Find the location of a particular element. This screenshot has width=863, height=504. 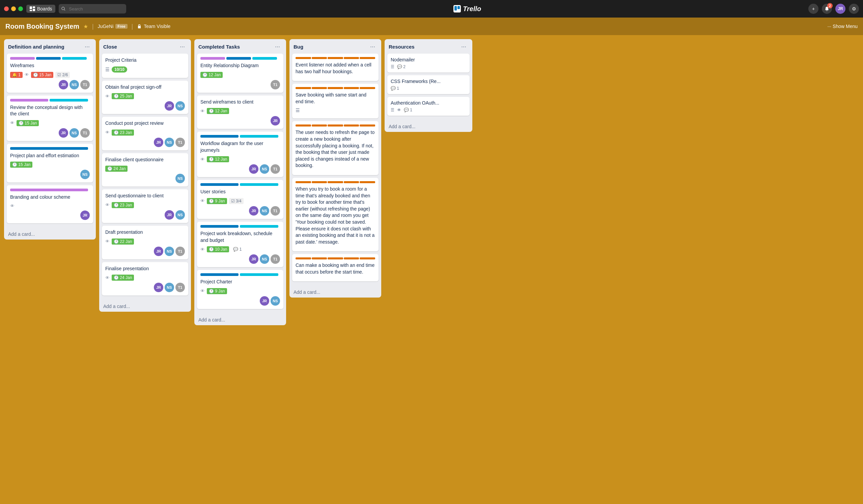

card: User stories👁🕐 9 Jan☑ 3/4JRNST1 is located at coordinates (240, 199).